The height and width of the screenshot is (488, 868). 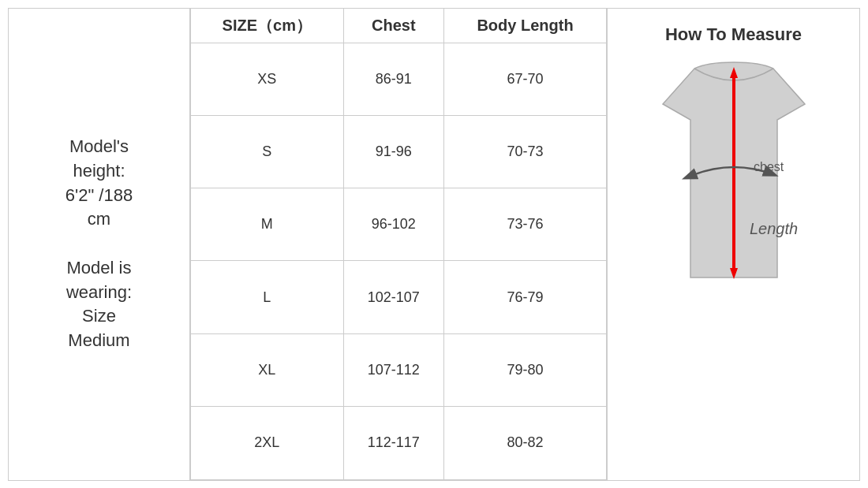 I want to click on cell-chest: 91-96, so click(x=393, y=151).